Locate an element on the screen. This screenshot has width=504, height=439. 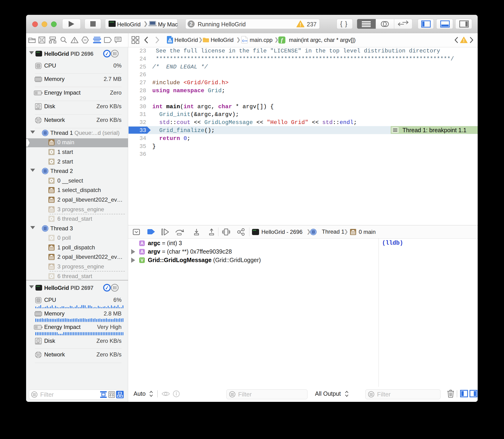
svg-text: C++ is located at coordinates (245, 41).